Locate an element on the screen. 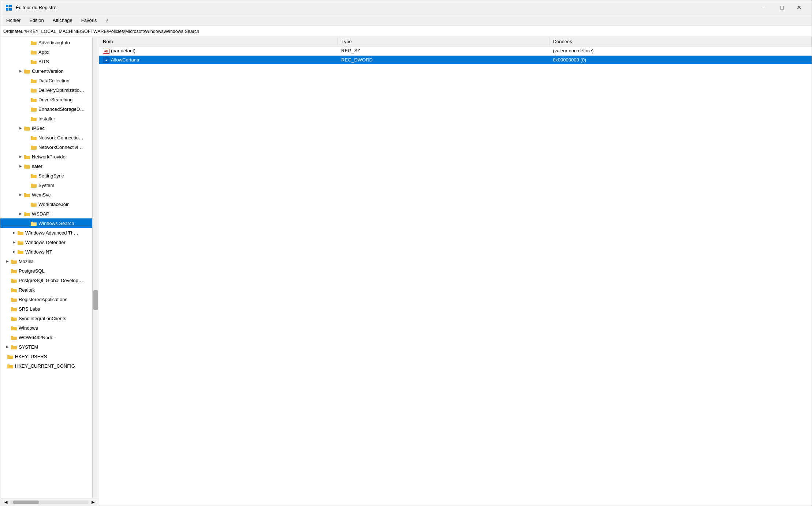 The width and height of the screenshot is (812, 506). tree-pane: AdvertisingInfoAppxBITS▶CurrentVersionDa… is located at coordinates (50, 271).